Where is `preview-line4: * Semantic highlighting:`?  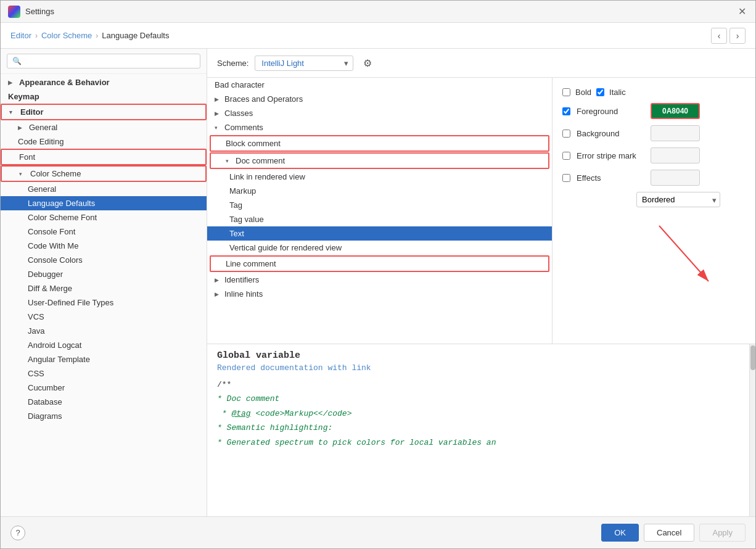 preview-line4: * Semantic highlighting: is located at coordinates (481, 428).